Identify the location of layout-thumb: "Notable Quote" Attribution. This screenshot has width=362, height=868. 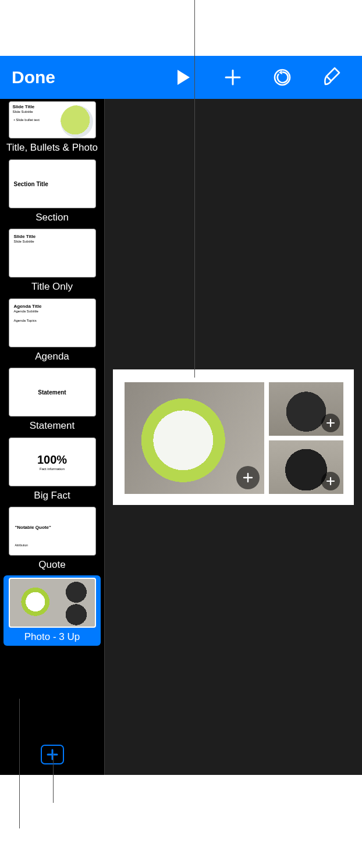
(52, 531).